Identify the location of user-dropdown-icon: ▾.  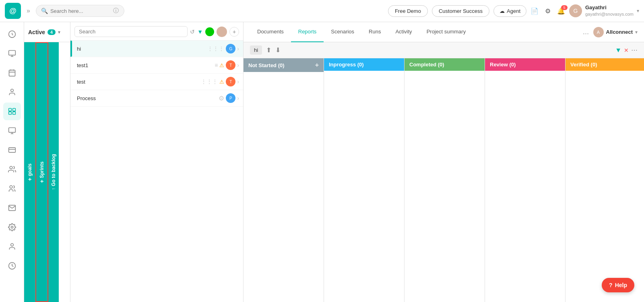
(638, 11).